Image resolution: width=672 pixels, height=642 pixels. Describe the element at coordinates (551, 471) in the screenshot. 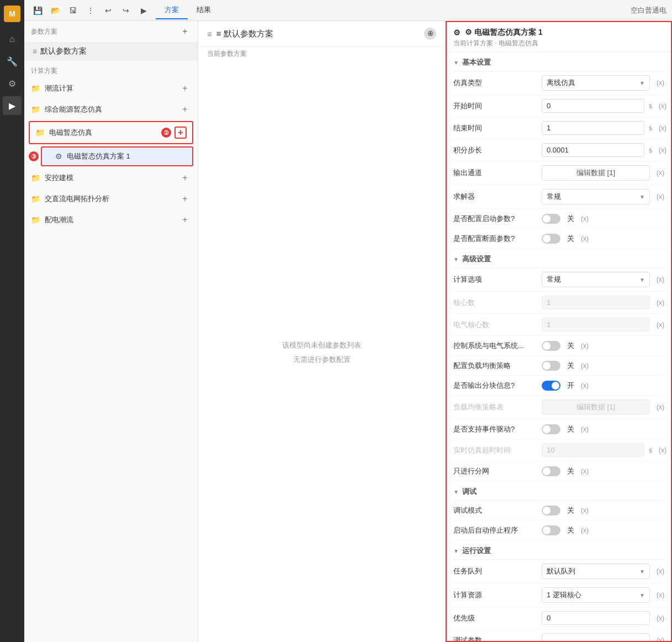

I see `toggle-partition-only` at that location.